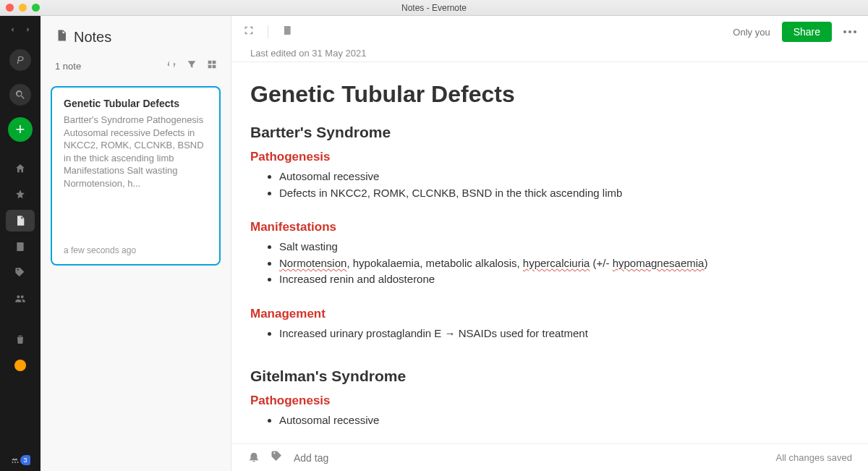 This screenshot has width=868, height=471. Describe the element at coordinates (552, 279) in the screenshot. I see `bullet-item: Increased renin and aldosterone` at that location.